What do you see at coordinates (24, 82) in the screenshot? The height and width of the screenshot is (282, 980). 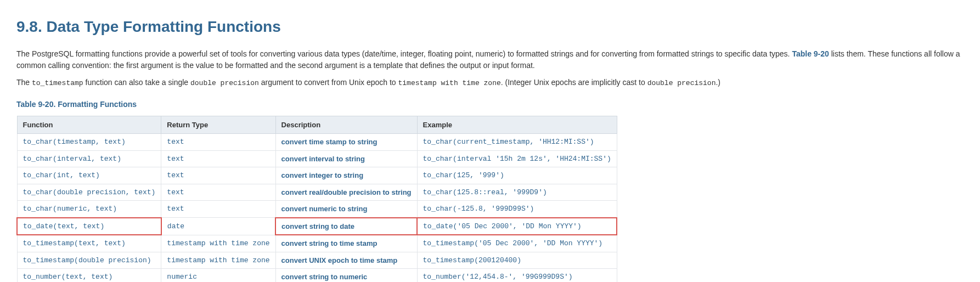 I see `intro-p2-text-a: The` at bounding box center [24, 82].